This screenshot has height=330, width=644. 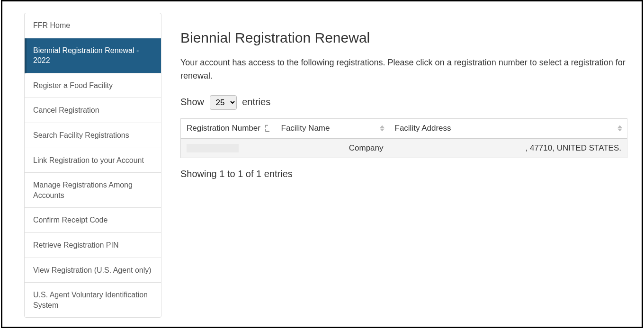 What do you see at coordinates (93, 111) in the screenshot?
I see `sidebar-item-cancel-registration: Cancel Registration` at bounding box center [93, 111].